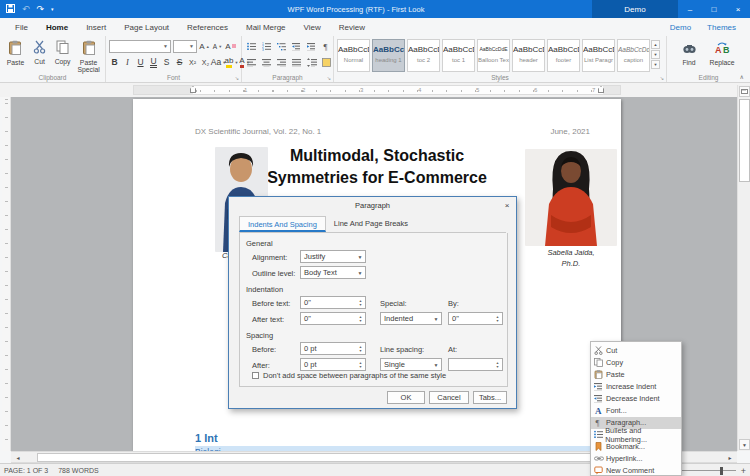 The image size is (750, 476). Describe the element at coordinates (206, 62) in the screenshot. I see `subscript-button: X₂` at that location.